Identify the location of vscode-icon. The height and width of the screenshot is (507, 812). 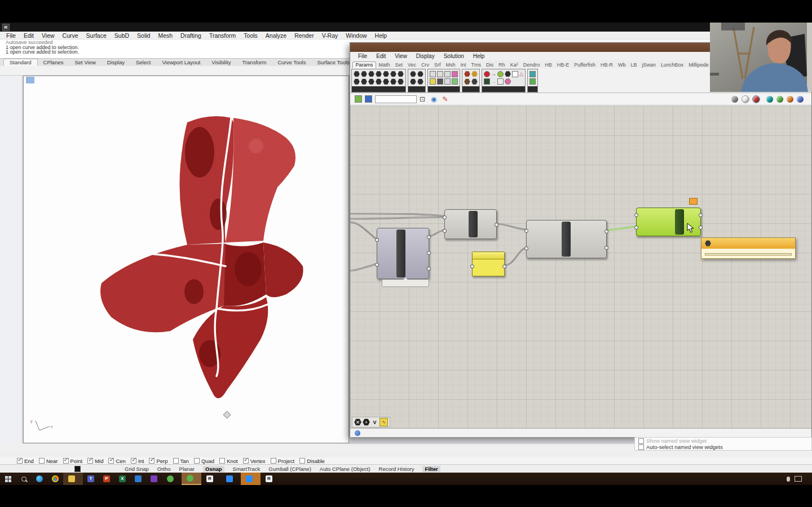
(138, 479).